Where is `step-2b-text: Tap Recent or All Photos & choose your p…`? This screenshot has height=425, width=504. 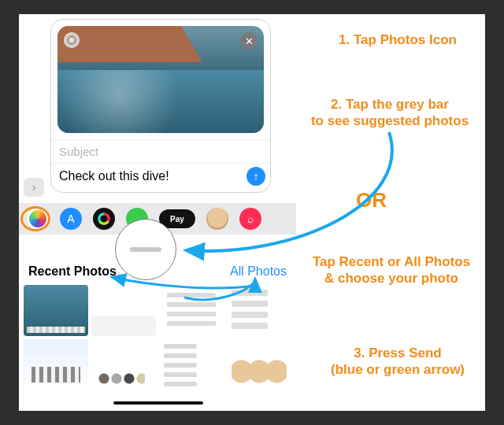 step-2b-text: Tap Recent or All Photos & choose your p… is located at coordinates (391, 271).